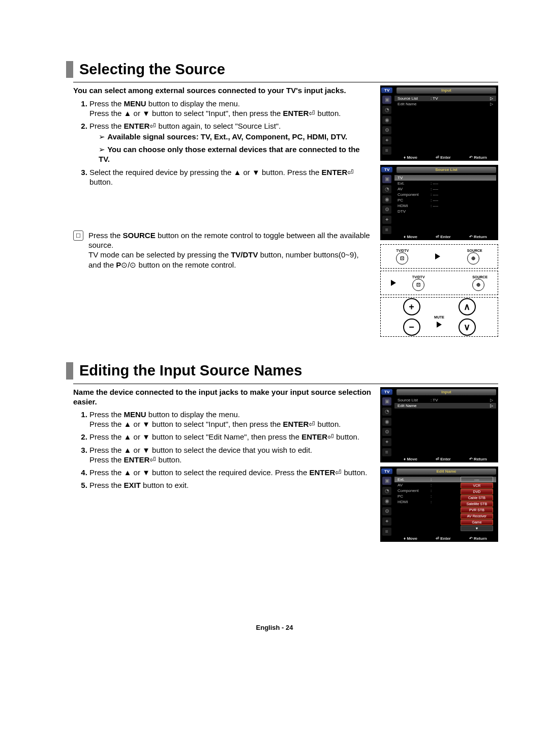  I want to click on section-title-selecting-source: Selecting the Source, so click(282, 69).